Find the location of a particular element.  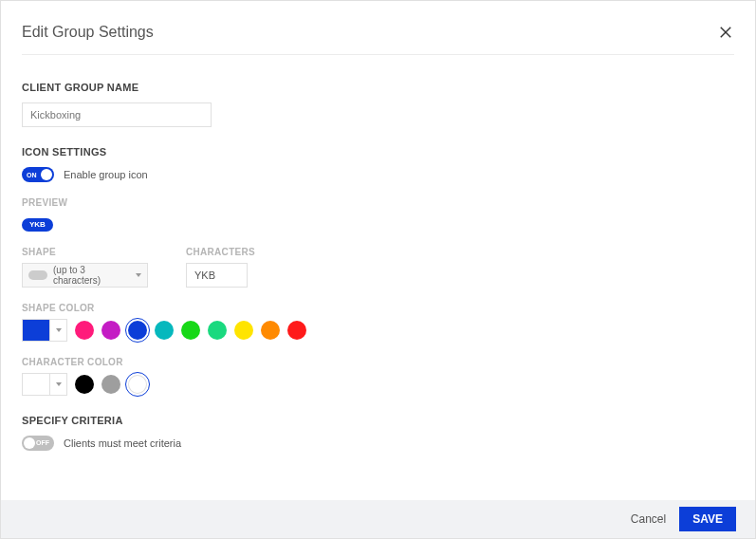

characters-label: CHARACTERS is located at coordinates (220, 252).